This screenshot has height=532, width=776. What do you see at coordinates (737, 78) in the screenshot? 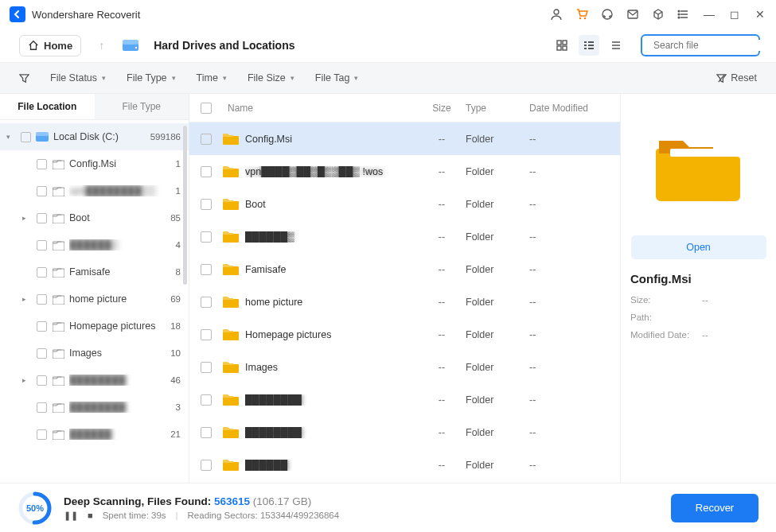
I see `reset-button: Reset` at bounding box center [737, 78].